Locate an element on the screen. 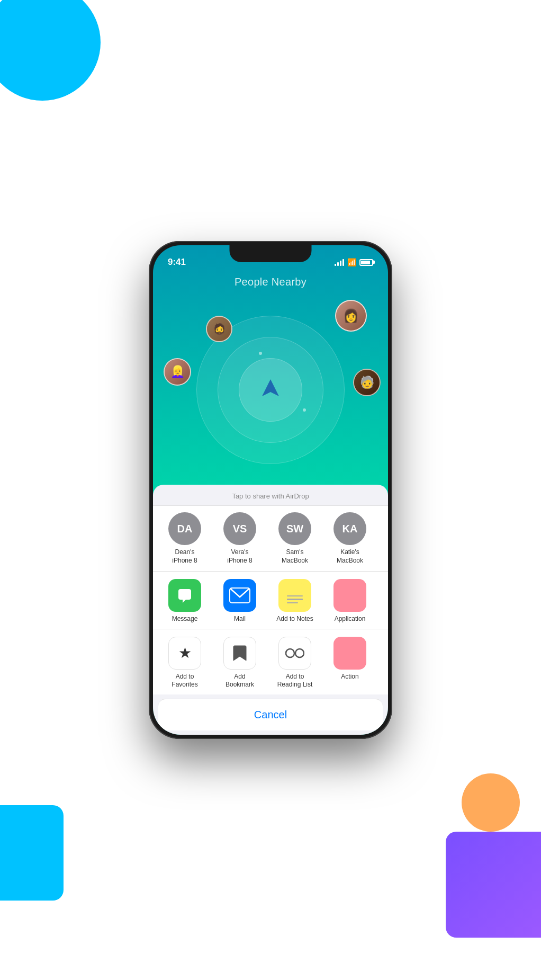 The height and width of the screenshot is (980, 541). bg-rect-purple is located at coordinates (493, 885).